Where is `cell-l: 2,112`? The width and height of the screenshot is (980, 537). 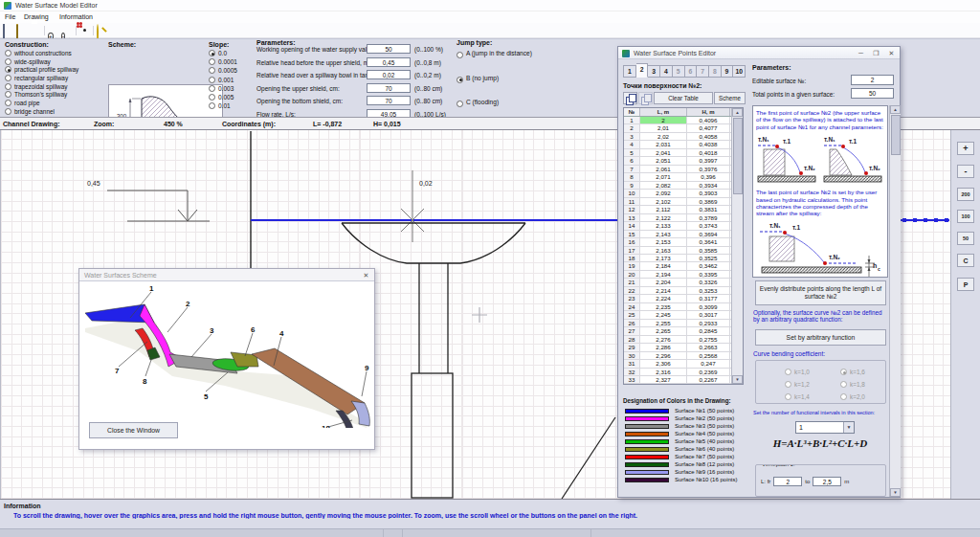 cell-l: 2,112 is located at coordinates (664, 209).